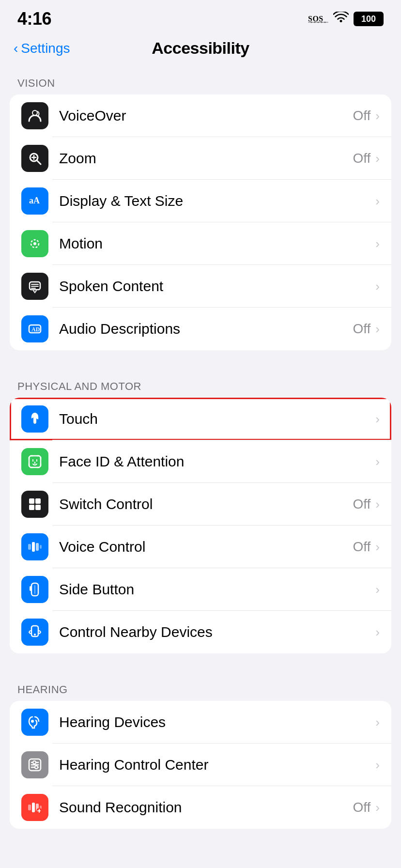  What do you see at coordinates (15, 48) in the screenshot?
I see `back-chevron-icon: ‹` at bounding box center [15, 48].